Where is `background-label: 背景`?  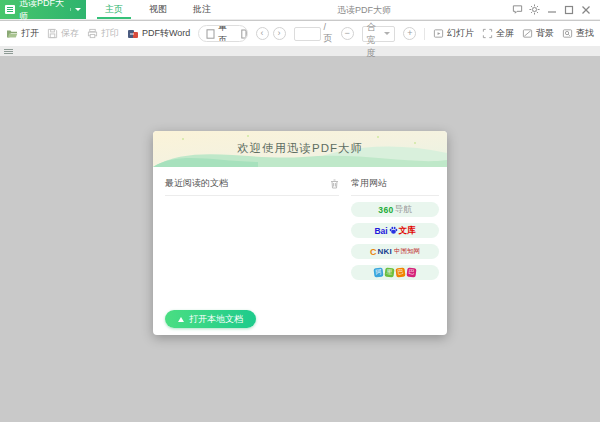 background-label: 背景 is located at coordinates (545, 34).